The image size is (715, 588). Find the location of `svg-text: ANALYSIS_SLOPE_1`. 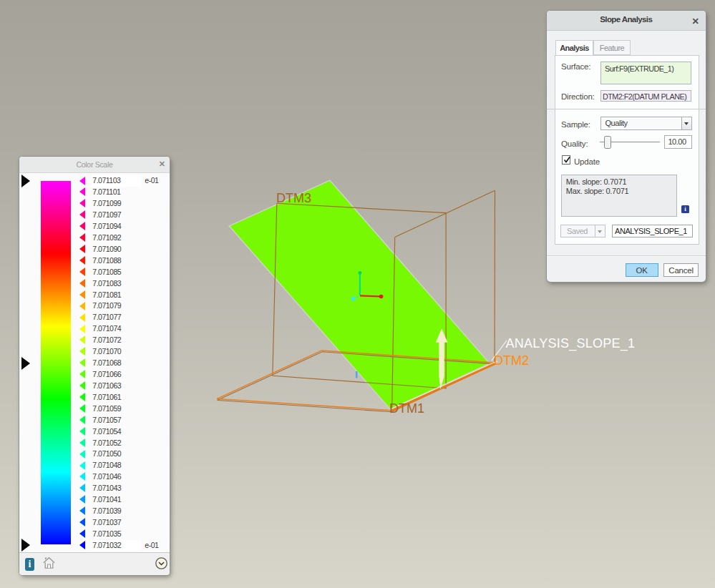

svg-text: ANALYSIS_SLOPE_1 is located at coordinates (571, 343).